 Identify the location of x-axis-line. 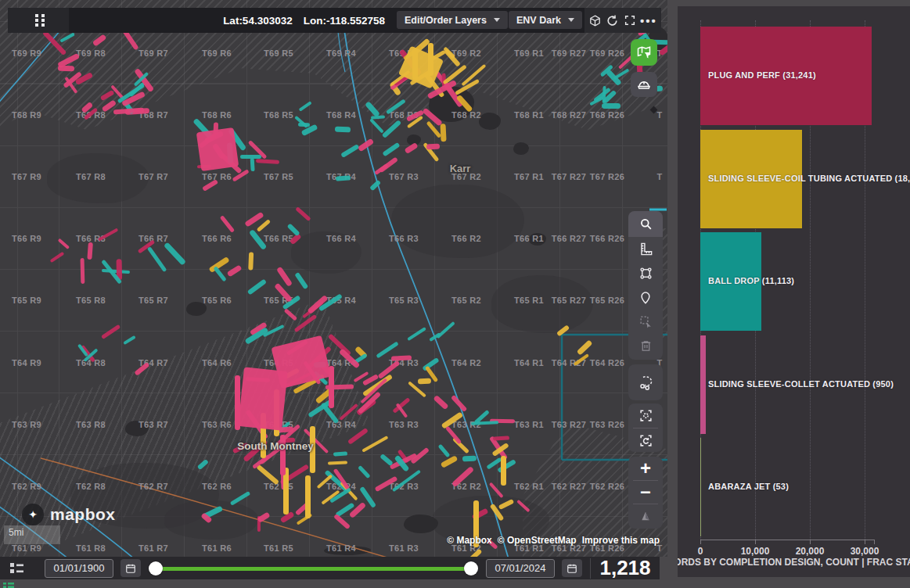
(787, 540).